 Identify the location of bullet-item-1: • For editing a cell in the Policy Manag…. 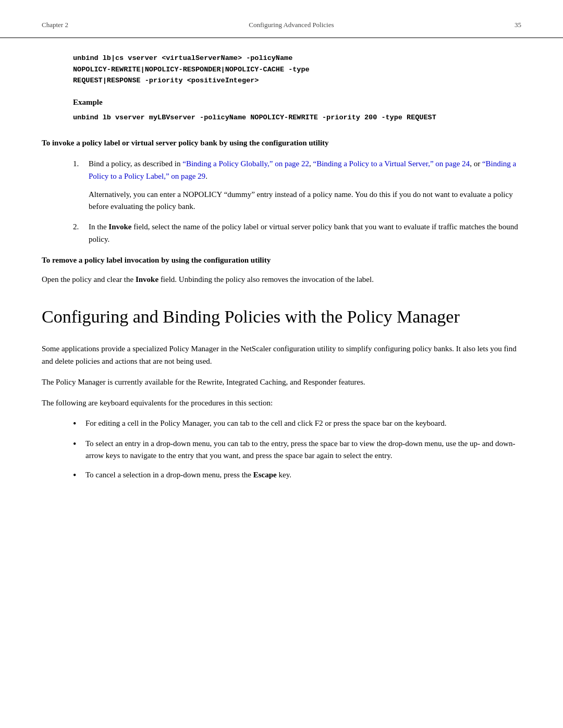
(297, 424).